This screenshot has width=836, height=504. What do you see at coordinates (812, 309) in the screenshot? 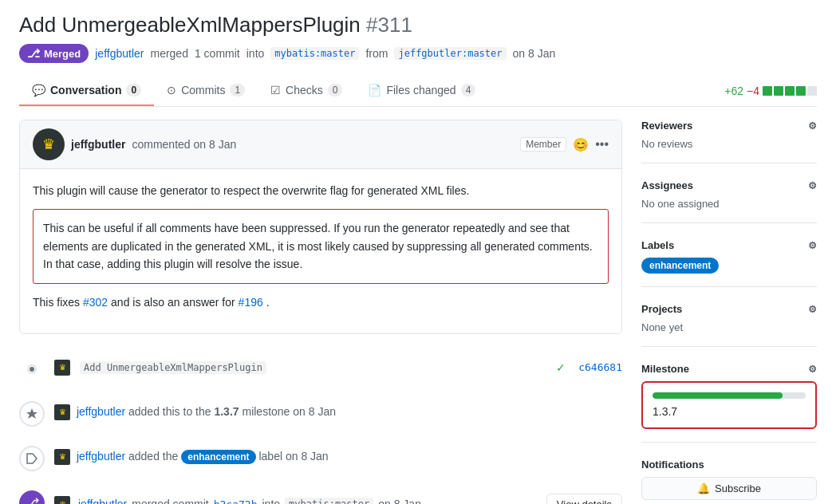
I see `projects-gear-icon: ⚙` at bounding box center [812, 309].